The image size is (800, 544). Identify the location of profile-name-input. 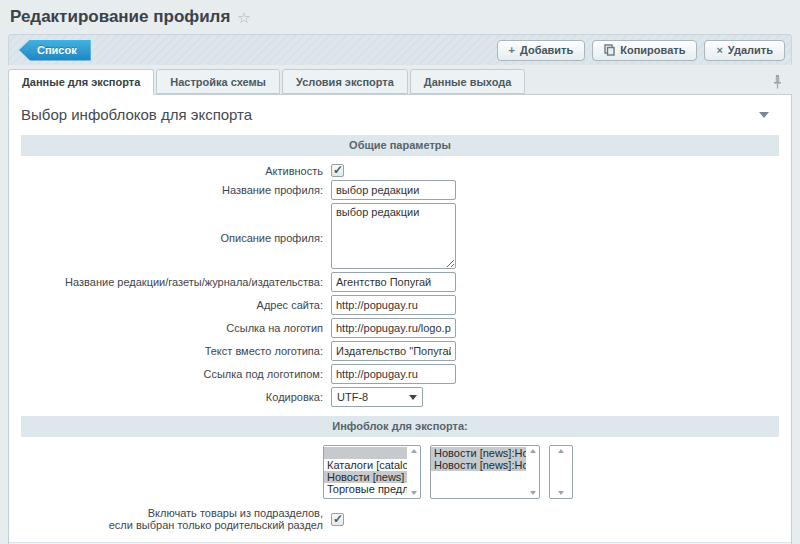
(394, 190).